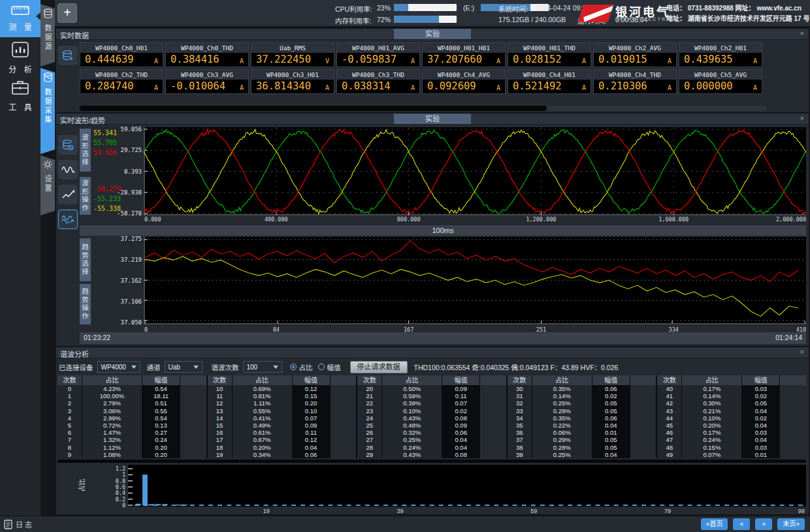 Image resolution: width=810 pixels, height=532 pixels. I want to click on multi-wave-button, so click(68, 219).